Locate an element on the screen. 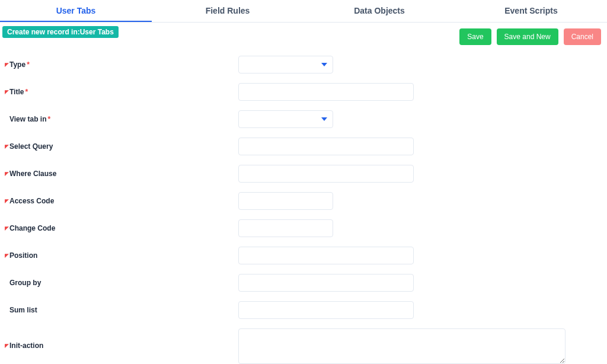 The height and width of the screenshot is (364, 607). breadcrumb: Create new record in:User Tabs is located at coordinates (60, 32).